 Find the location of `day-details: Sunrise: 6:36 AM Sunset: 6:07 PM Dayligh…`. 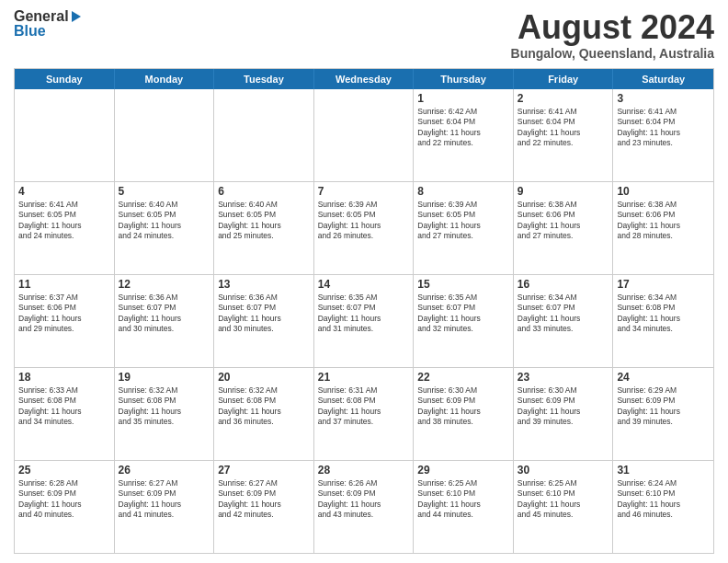

day-details: Sunrise: 6:36 AM Sunset: 6:07 PM Dayligh… is located at coordinates (264, 314).